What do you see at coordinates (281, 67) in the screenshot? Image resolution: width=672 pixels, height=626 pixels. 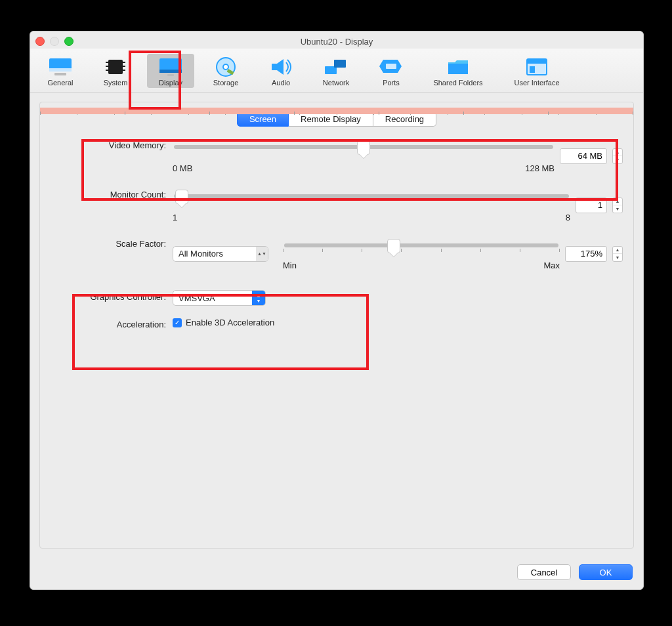 I see `speaker-icon` at bounding box center [281, 67].